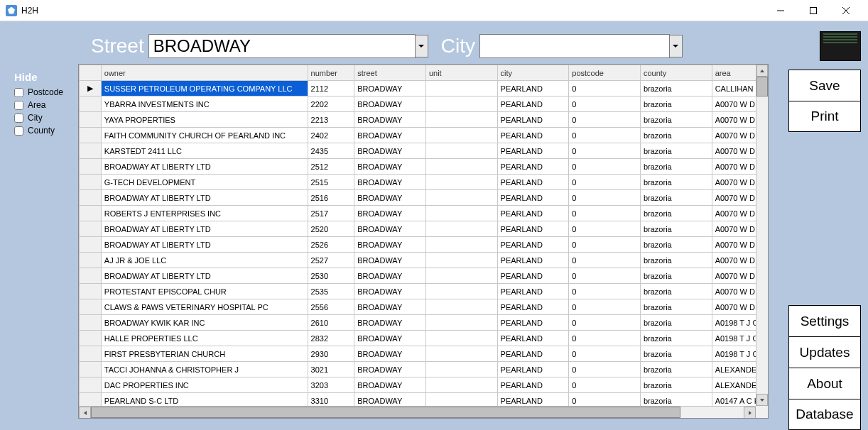  Describe the element at coordinates (331, 229) in the screenshot. I see `cell-number: 2520` at that location.